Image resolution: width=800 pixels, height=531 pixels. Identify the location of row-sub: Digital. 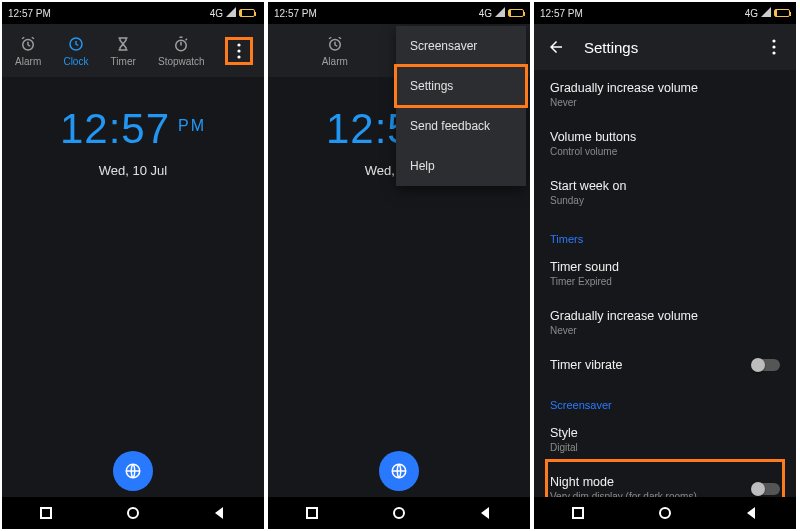
(665, 448).